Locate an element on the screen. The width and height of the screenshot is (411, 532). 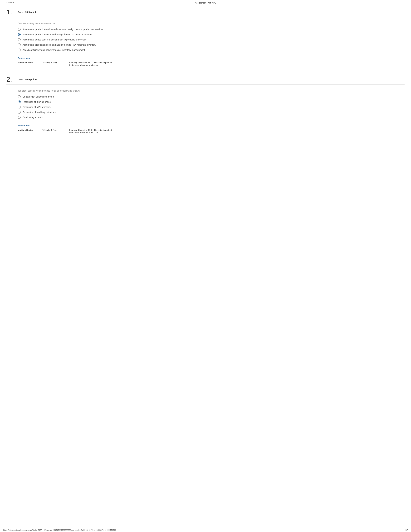
question-body-1: Cost accounting systems are used to:Accu… is located at coordinates (206, 45).